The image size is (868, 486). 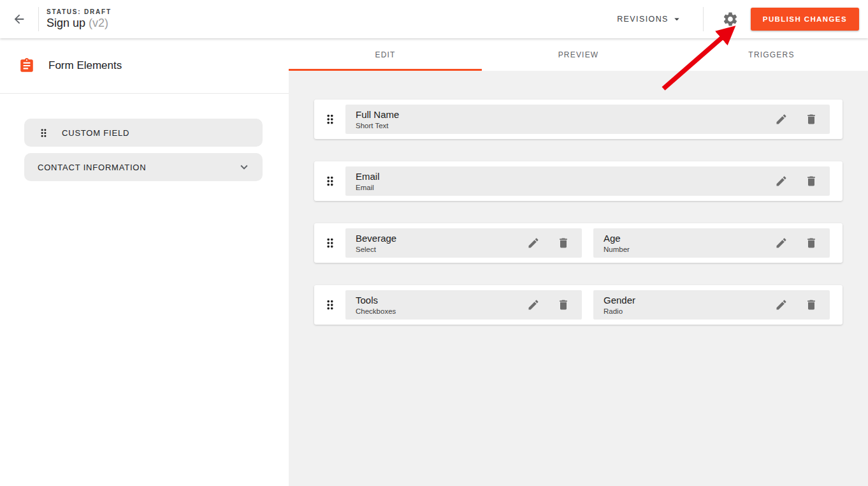 I want to click on header-actions: REVISIONS PUBLISH CHANGES, so click(x=736, y=19).